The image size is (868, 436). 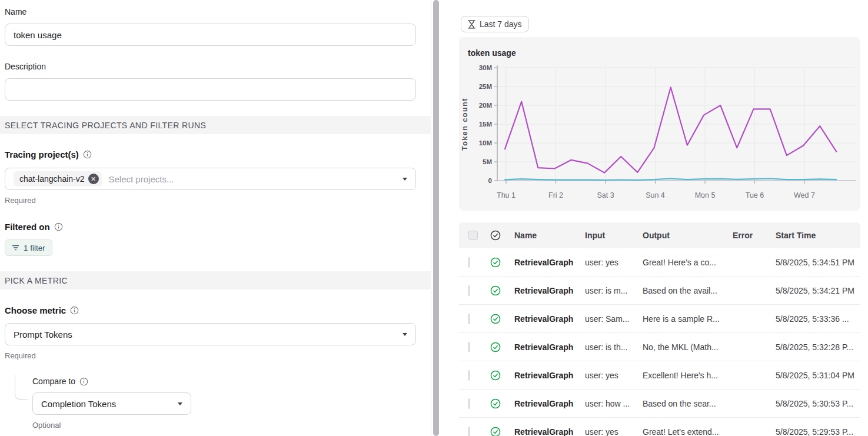 I want to click on run-input: user: Sam..., so click(x=608, y=319).